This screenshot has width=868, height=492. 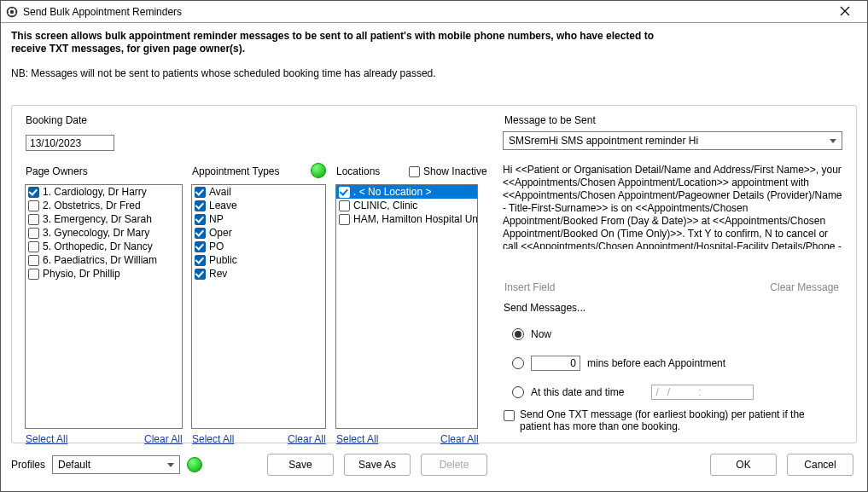 I want to click on message-body-textarea: Hi <<Patient or Organisation Detail/Name…, so click(x=673, y=206).